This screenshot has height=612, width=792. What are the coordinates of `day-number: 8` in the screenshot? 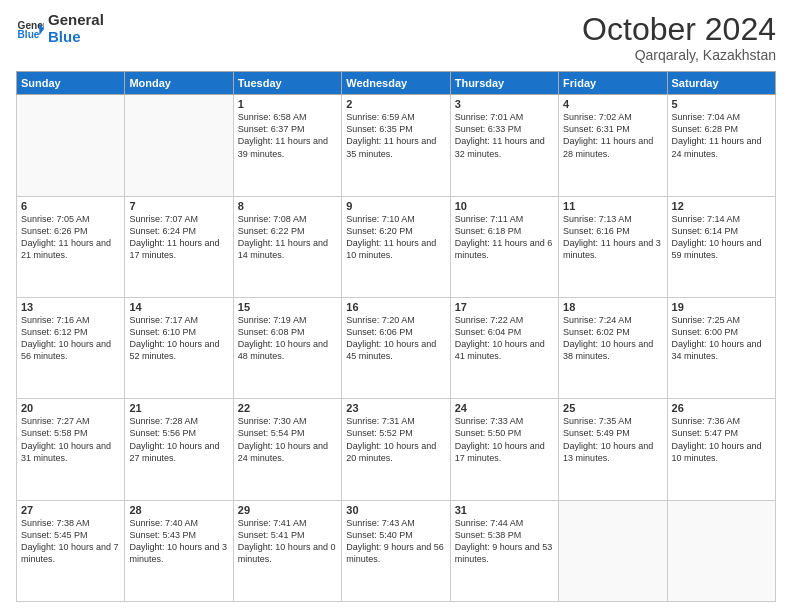 It's located at (288, 206).